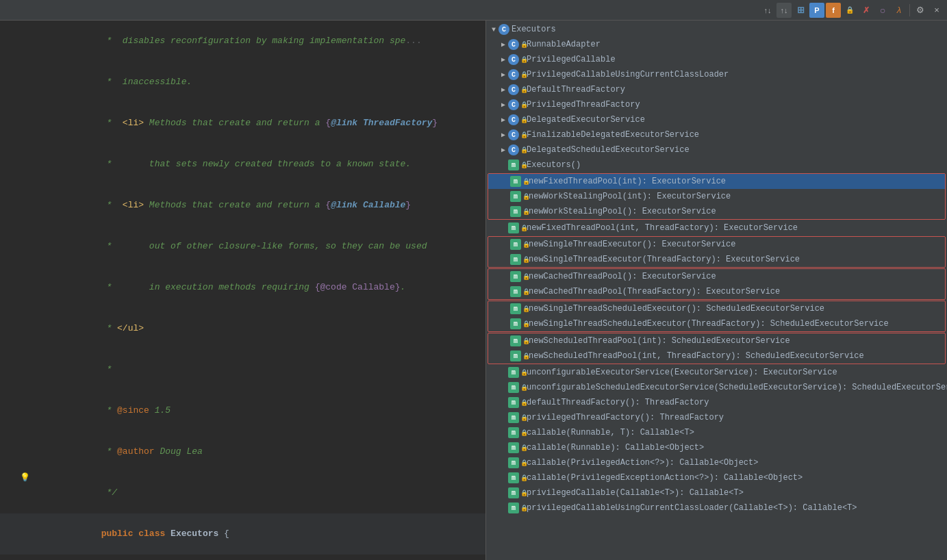 The height and width of the screenshot is (560, 947). Describe the element at coordinates (662, 228) in the screenshot. I see `tree-item-label: newFixedThreadPool(int, ThreadFactory): …` at that location.